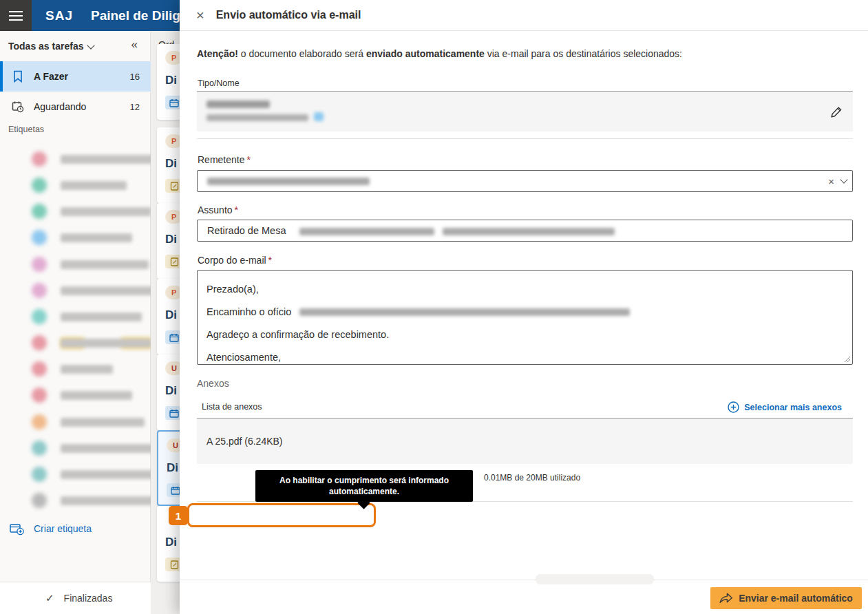 The height and width of the screenshot is (614, 868). I want to click on recipient-row, so click(525, 112).